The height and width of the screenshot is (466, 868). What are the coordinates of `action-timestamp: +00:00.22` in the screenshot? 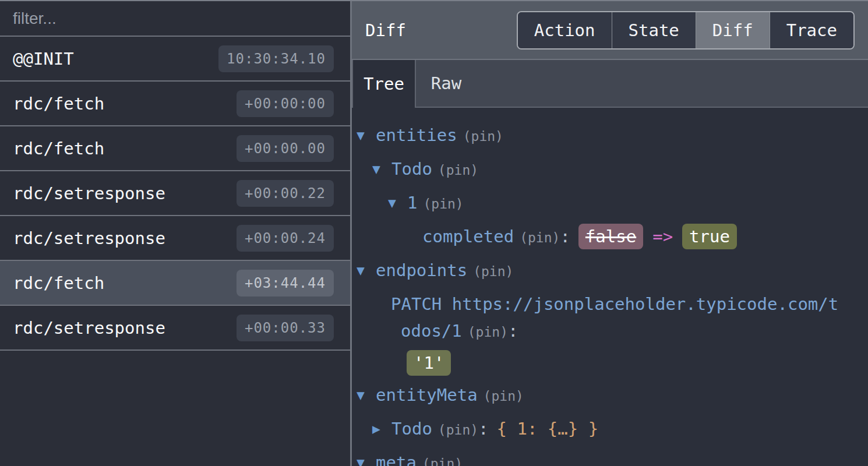 It's located at (285, 193).